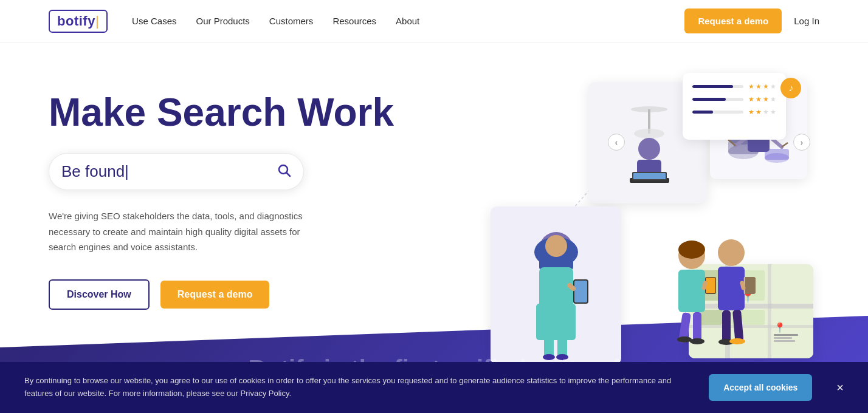  What do you see at coordinates (734, 112) in the screenshot?
I see `rating-row-3: ★ ★ ★ ★` at bounding box center [734, 112].